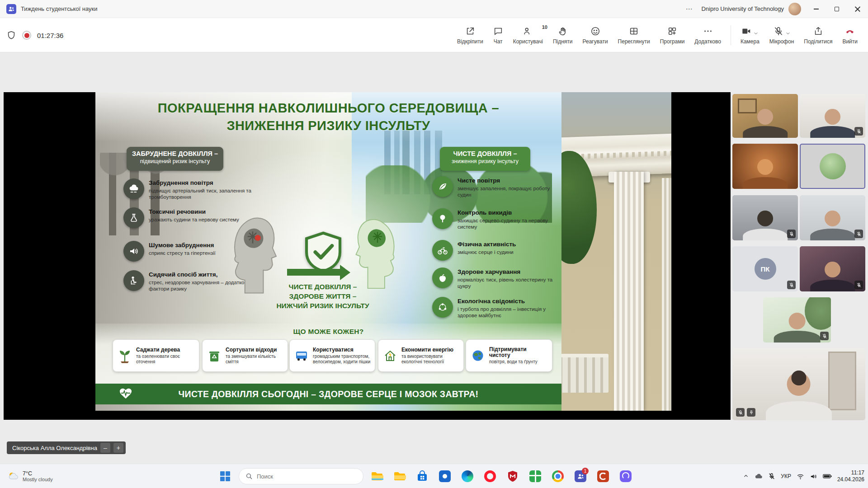  What do you see at coordinates (175, 161) in the screenshot?
I see `pollution-badge-subtitle: підвищений ризик інсульту` at bounding box center [175, 161].